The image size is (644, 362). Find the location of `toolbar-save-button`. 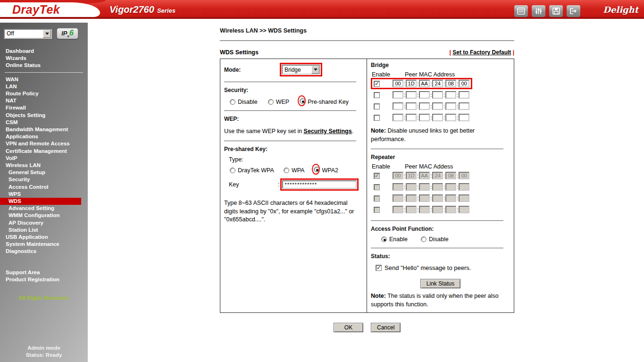

toolbar-save-button is located at coordinates (556, 11).